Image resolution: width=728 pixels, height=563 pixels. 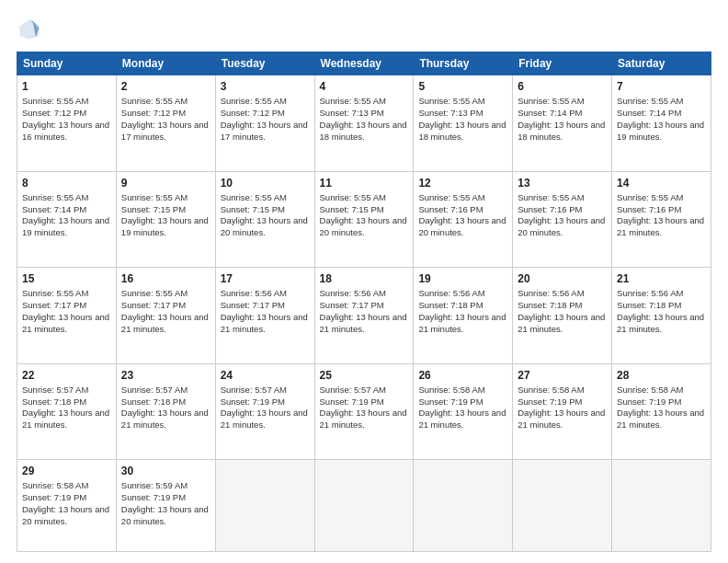 I want to click on day-cell: 27Sunrise: 5:58 AMSunset: 7:19 PMDayligh…, so click(x=563, y=412).